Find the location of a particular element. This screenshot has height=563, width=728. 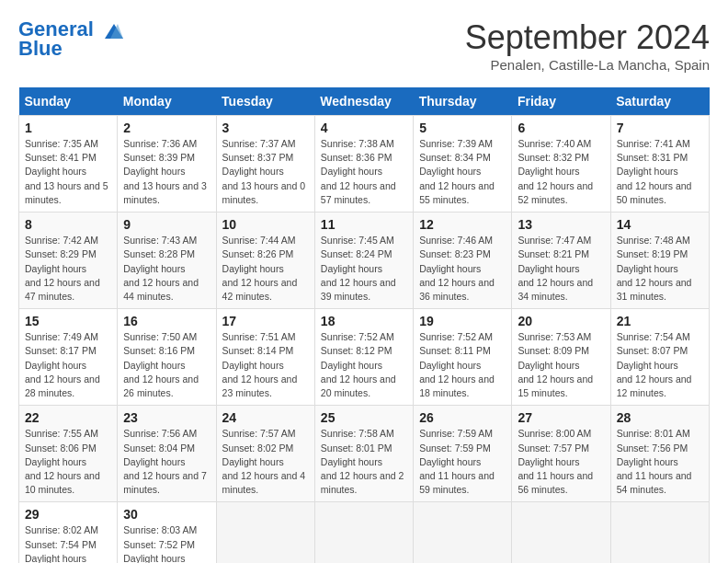

day-detail: Sunrise: 7:57 AM Sunset: 8:02 PM Dayligh… is located at coordinates (266, 462).